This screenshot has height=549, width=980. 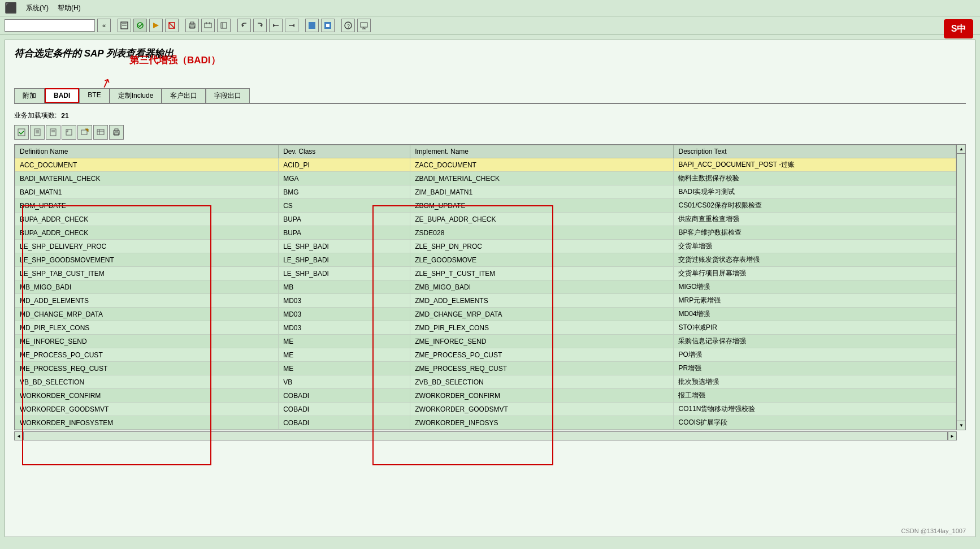 What do you see at coordinates (11, 8) in the screenshot?
I see `exit-icon: ⬛` at bounding box center [11, 8].